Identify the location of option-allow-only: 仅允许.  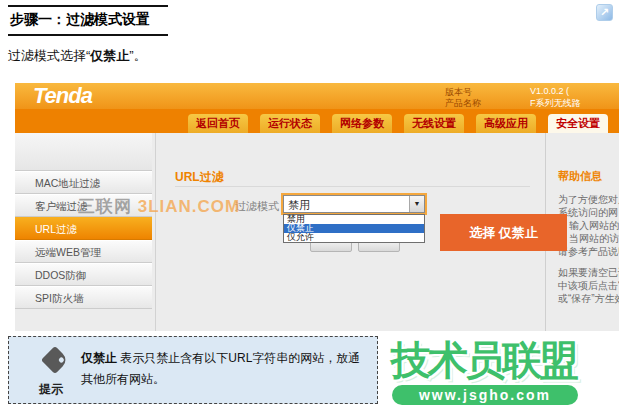
(354, 238).